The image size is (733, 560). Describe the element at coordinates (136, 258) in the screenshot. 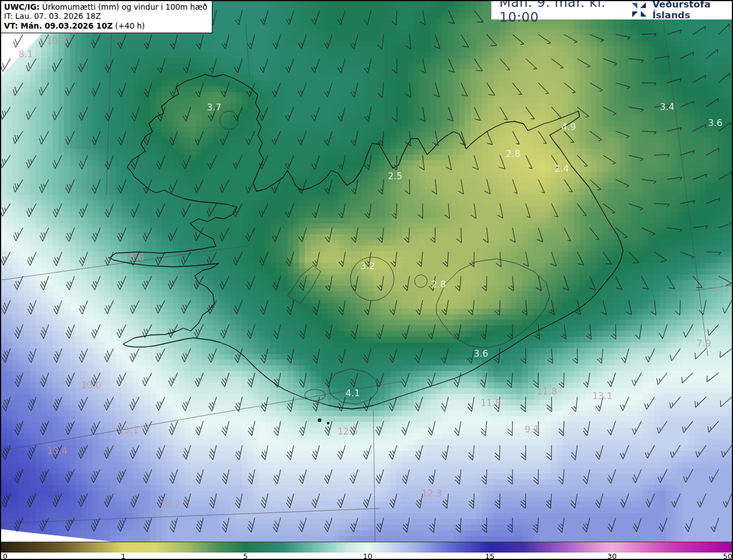

I see `wind-speed-label: 5.6` at that location.